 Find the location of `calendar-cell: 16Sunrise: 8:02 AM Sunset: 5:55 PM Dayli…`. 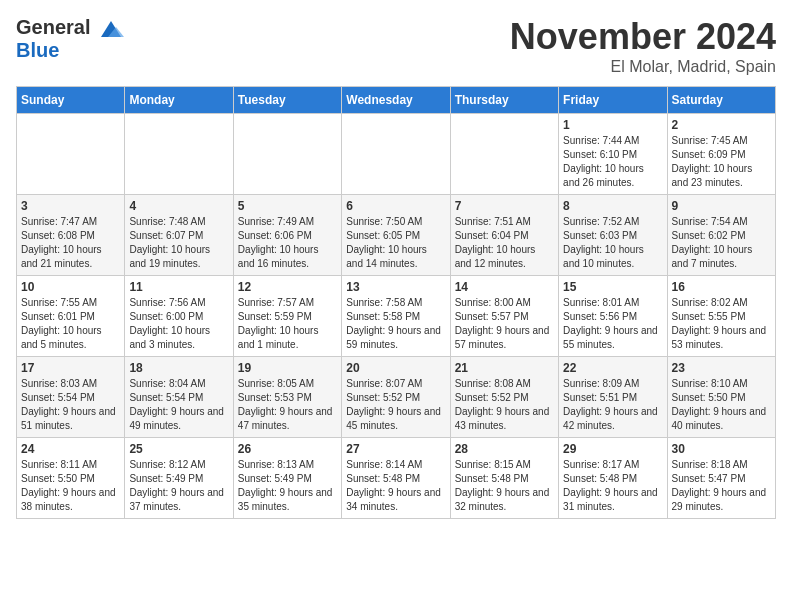

calendar-cell: 16Sunrise: 8:02 AM Sunset: 5:55 PM Dayli… is located at coordinates (721, 316).